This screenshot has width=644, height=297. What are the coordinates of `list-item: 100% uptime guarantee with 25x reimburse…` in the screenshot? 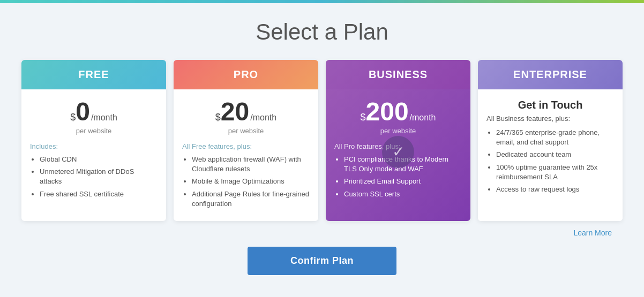 It's located at (555, 172).